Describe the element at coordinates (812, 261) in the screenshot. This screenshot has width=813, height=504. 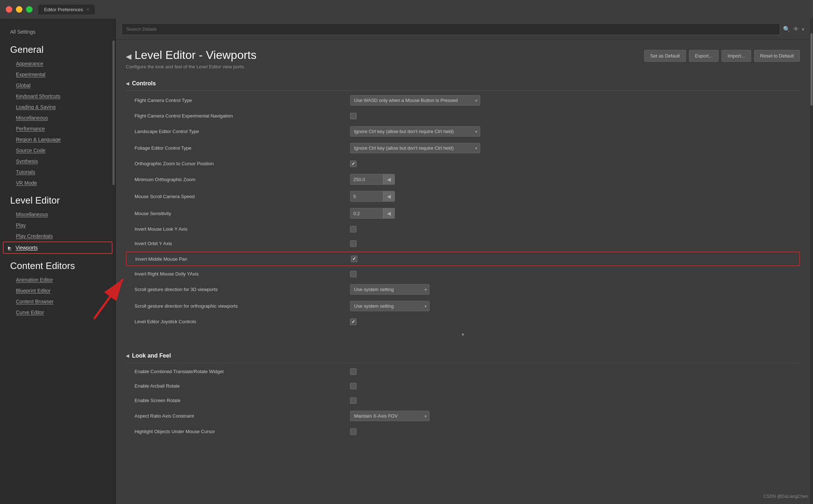
I see `content-scrollbar` at that location.